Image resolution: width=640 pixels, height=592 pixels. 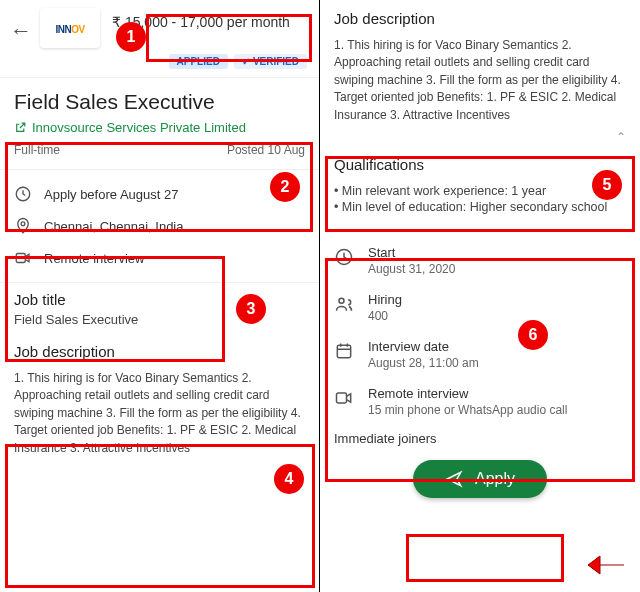 I want to click on send-icon, so click(x=454, y=479).